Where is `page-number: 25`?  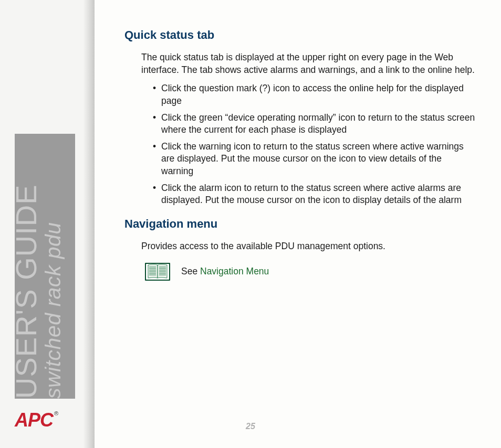 page-number: 25 is located at coordinates (250, 426).